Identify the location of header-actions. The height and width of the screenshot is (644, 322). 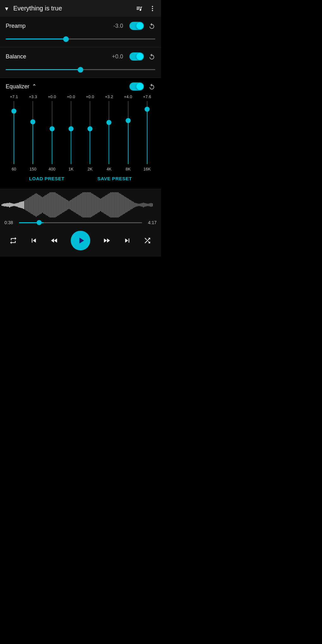
(146, 9).